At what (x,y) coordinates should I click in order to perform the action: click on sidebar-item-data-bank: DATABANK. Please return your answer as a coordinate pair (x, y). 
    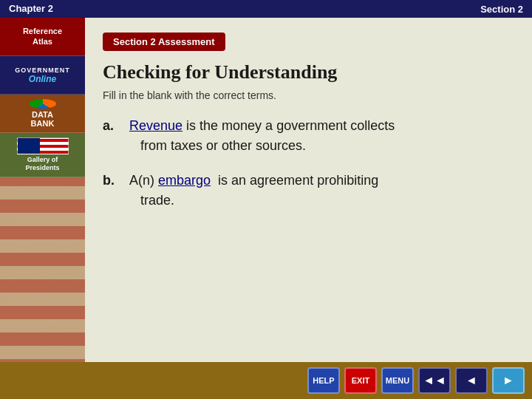
    Looking at the image, I should click on (43, 114).